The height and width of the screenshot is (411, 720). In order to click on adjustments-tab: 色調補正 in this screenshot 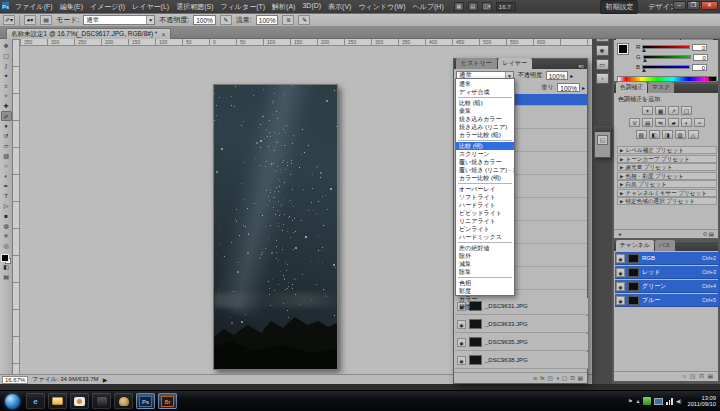, I will do `click(632, 88)`.